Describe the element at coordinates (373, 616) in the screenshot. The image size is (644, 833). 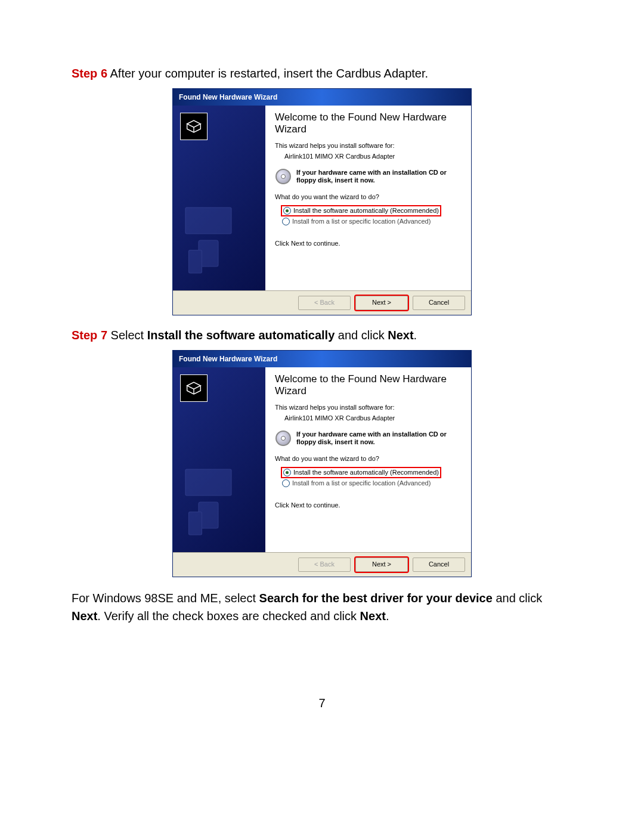
I see `note-b3: Next` at that location.